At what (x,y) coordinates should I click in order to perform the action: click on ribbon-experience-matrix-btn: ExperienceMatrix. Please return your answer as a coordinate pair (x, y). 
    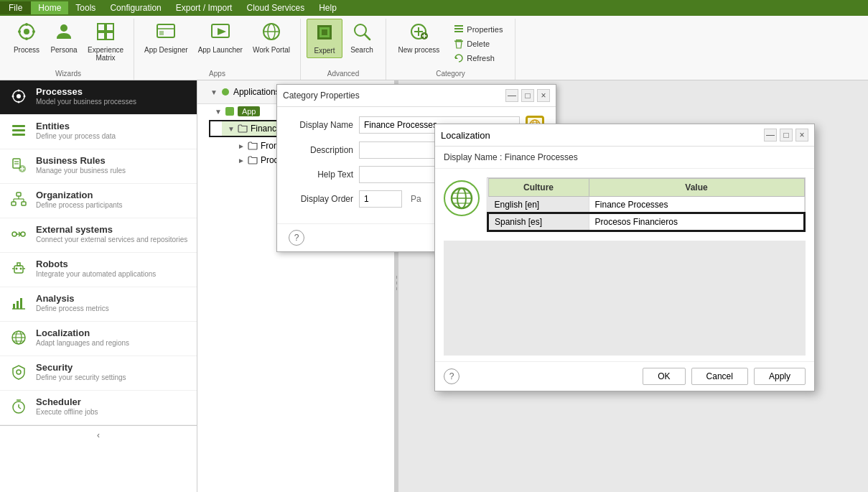
    Looking at the image, I should click on (106, 42).